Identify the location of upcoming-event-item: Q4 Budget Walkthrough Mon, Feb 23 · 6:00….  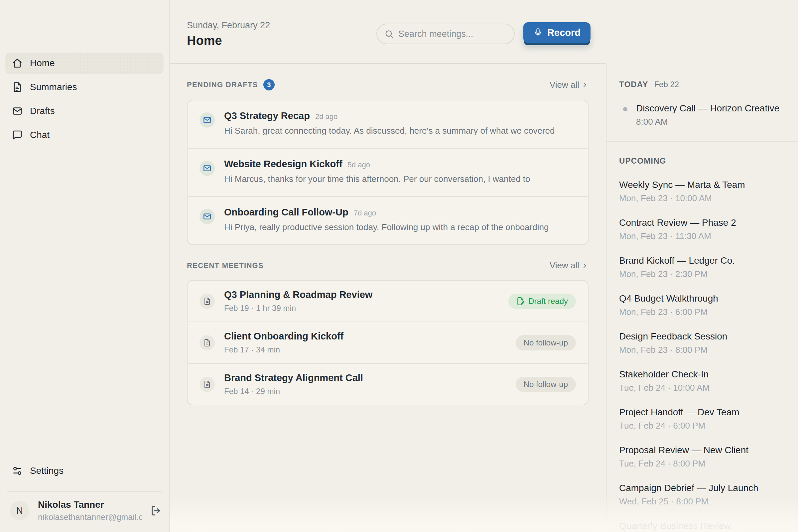
(702, 305).